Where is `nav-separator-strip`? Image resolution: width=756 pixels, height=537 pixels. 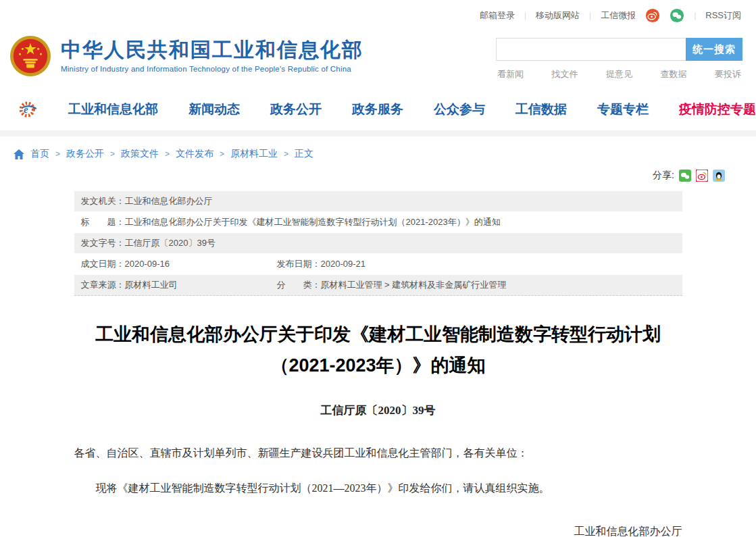
nav-separator-strip is located at coordinates (378, 134).